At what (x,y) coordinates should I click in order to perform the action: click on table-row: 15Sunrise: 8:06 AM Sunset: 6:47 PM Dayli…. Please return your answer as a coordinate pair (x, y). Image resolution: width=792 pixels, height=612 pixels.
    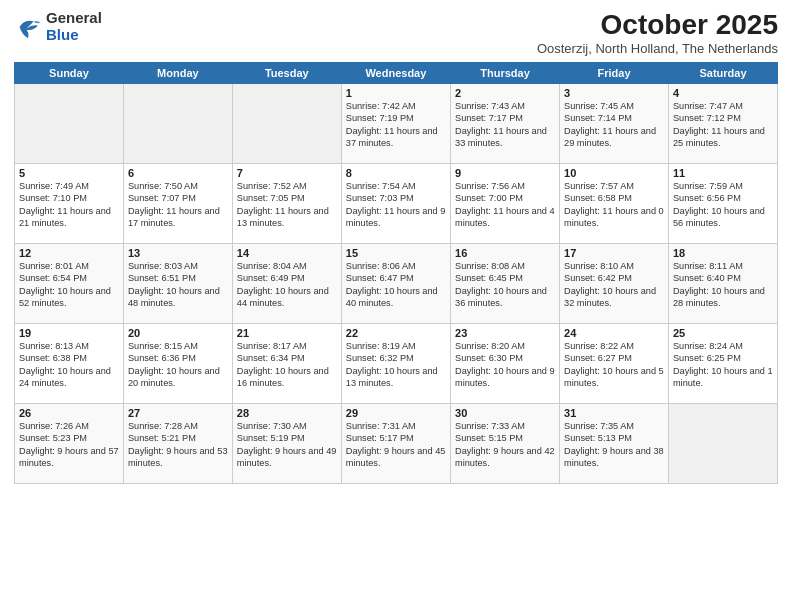
    Looking at the image, I should click on (396, 283).